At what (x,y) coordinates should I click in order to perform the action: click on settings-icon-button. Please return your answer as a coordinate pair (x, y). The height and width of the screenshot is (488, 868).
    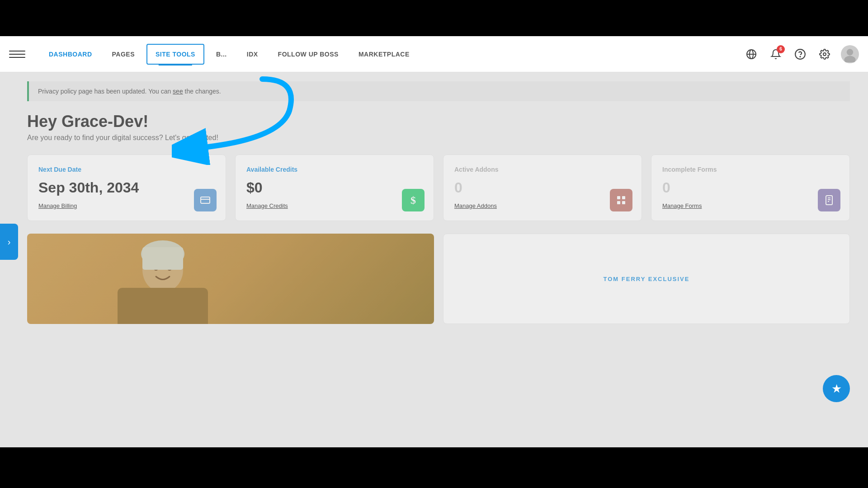
    Looking at the image, I should click on (825, 54).